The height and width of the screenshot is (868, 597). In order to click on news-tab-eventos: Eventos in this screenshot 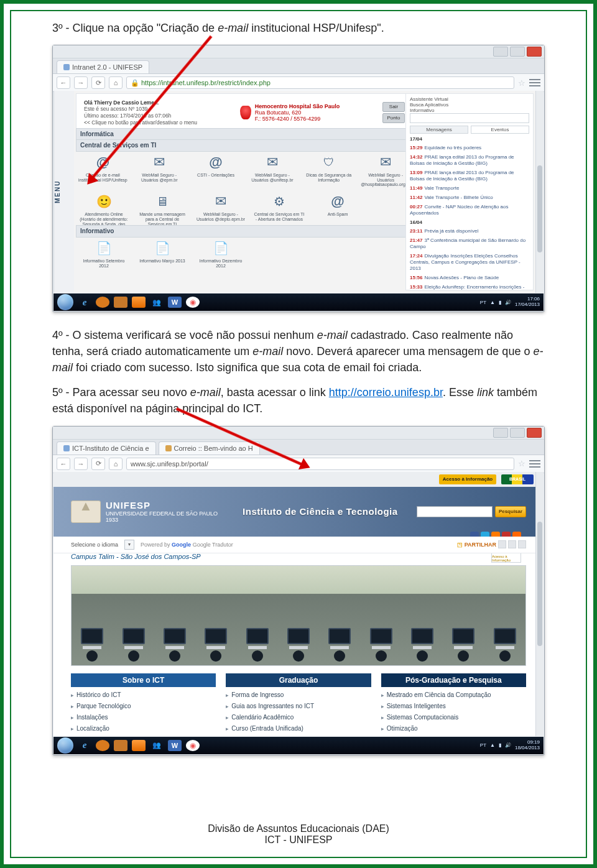, I will do `click(500, 129)`.